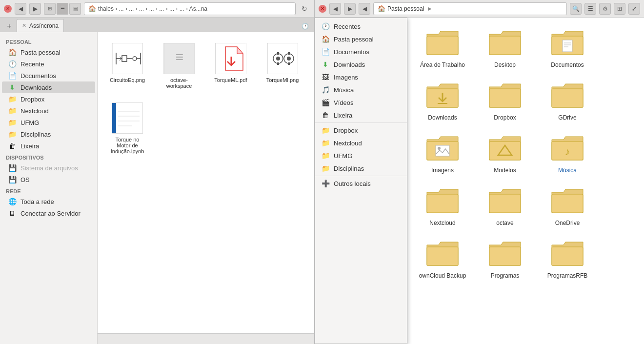 Image resolution: width=644 pixels, height=344 pixels. Describe the element at coordinates (470, 9) in the screenshot. I see `right-path-bar: 🏠 Pasta pessoal ▶` at that location.